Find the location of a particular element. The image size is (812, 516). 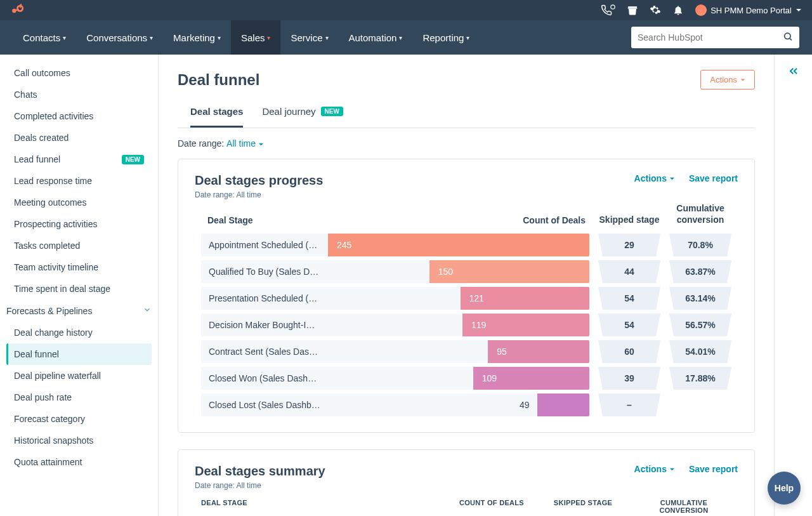

chevron-down-icon is located at coordinates (147, 311).